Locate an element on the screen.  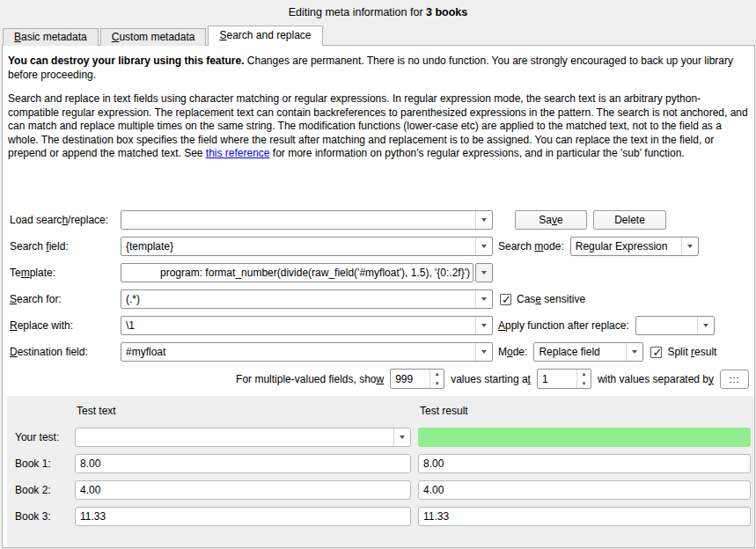
book1-test-value: 8.00 is located at coordinates (243, 464).